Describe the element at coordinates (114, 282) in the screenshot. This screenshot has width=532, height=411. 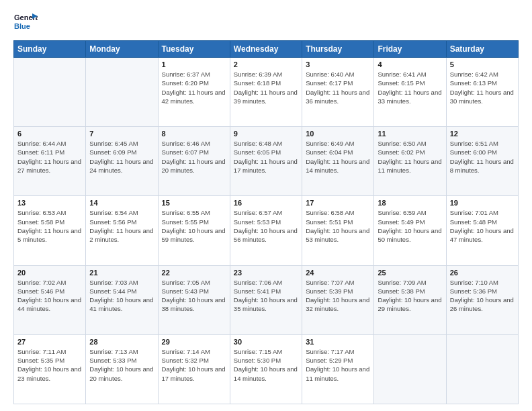
I see `sunrise-text: Sunrise: 7:03 AM` at that location.